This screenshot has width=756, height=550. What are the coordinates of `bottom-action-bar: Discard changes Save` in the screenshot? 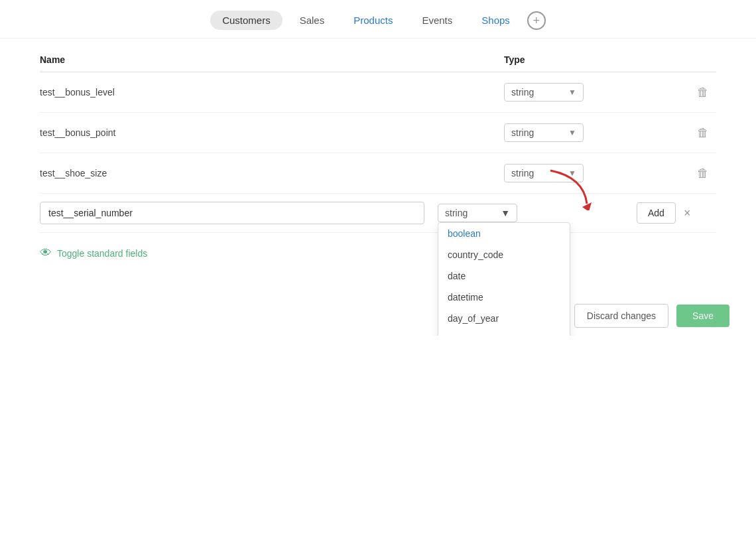 It's located at (378, 316).